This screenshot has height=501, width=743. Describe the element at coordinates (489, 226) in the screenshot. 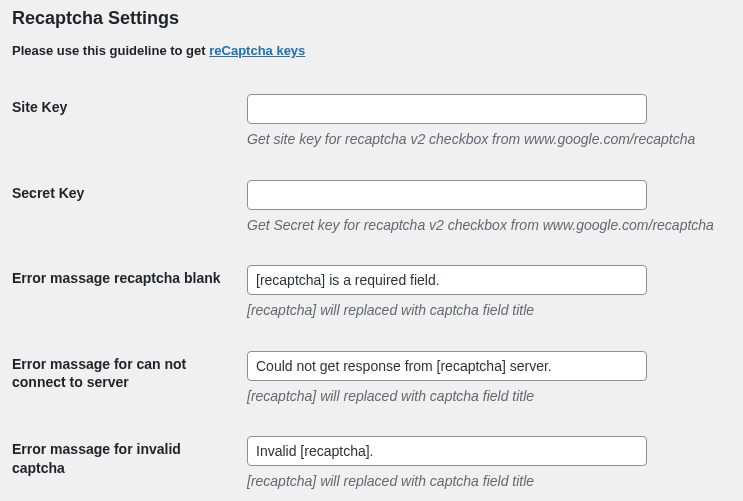

I see `secret-key-description: Get Secret key for recaptcha v2 checkbox…` at that location.